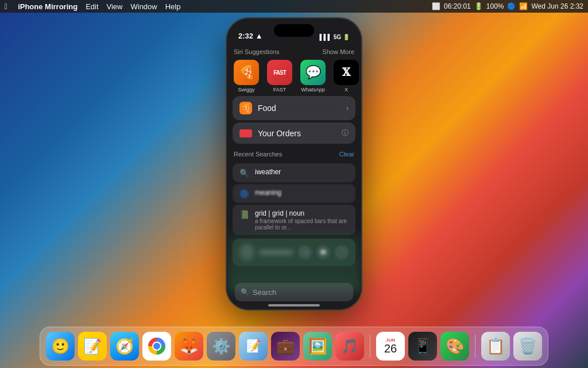  I want to click on search-result-title-2: grid | grid | noun, so click(302, 213).